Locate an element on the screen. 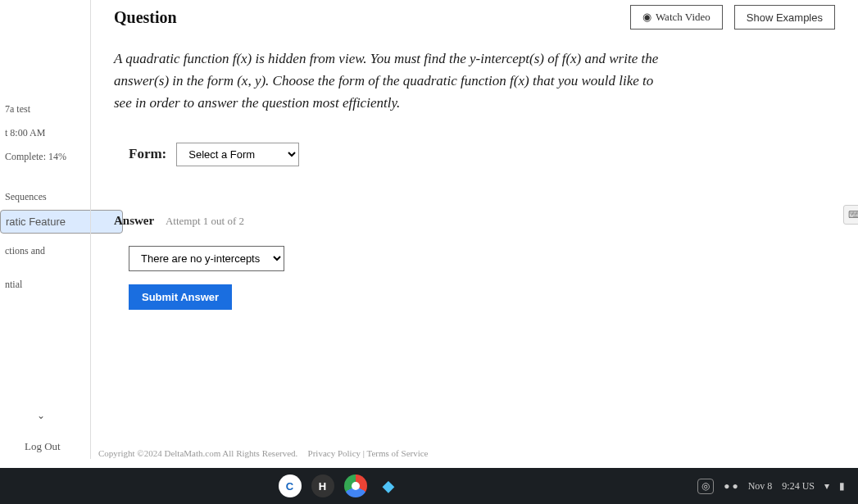 Image resolution: width=858 pixels, height=504 pixels. answer-label: Answer is located at coordinates (134, 220).